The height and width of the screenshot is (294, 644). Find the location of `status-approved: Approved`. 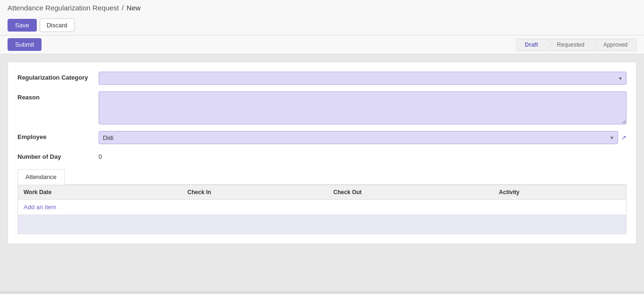

status-approved: Approved is located at coordinates (615, 45).